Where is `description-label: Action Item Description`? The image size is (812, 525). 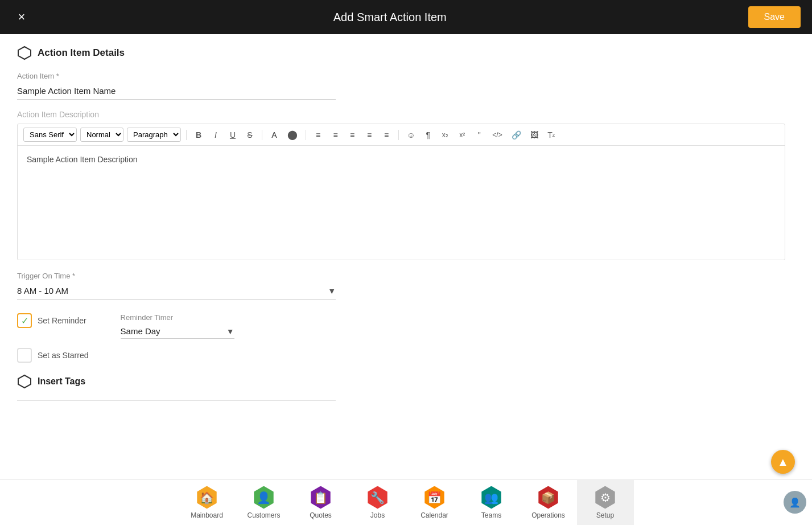 description-label: Action Item Description is located at coordinates (406, 114).